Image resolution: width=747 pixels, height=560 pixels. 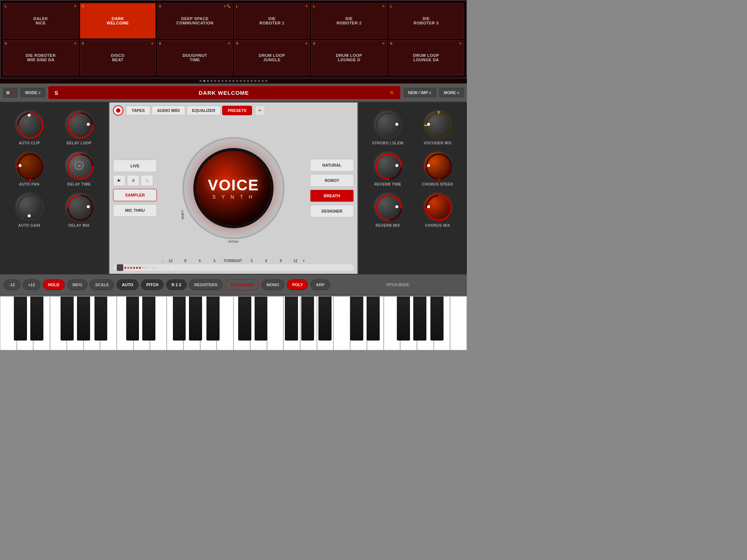 What do you see at coordinates (195, 58) in the screenshot?
I see `preset-doughnut-time: S ★ DOUGHNUTTIME` at bounding box center [195, 58].